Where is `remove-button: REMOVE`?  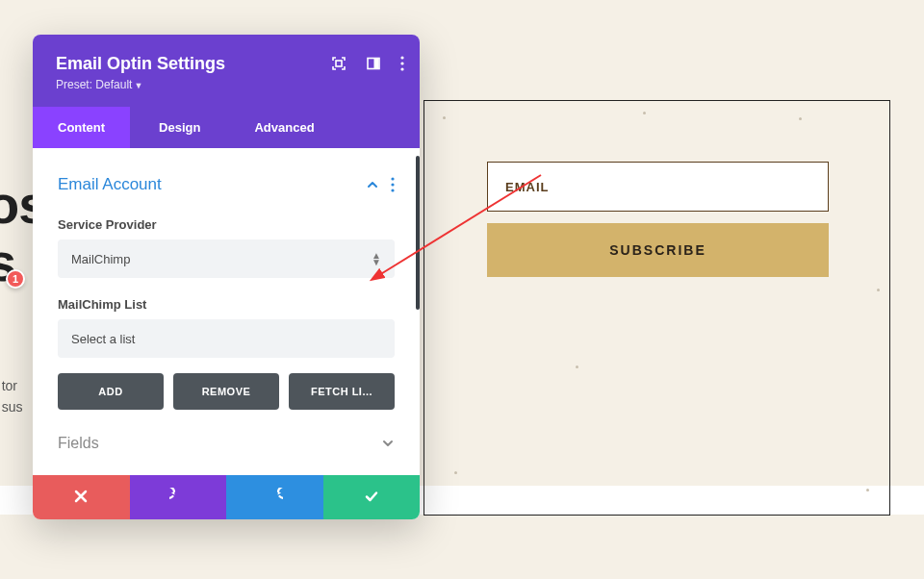
remove-button: REMOVE is located at coordinates (226, 391).